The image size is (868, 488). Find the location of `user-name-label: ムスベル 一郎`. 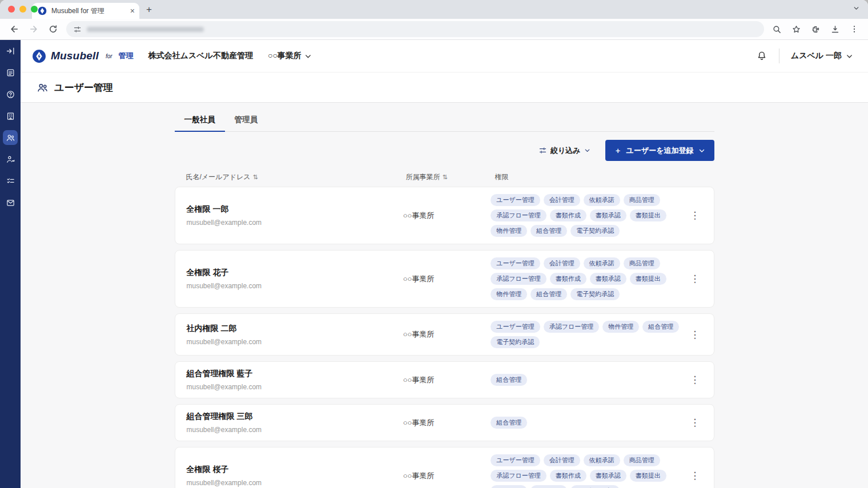

user-name-label: ムスベル 一郎 is located at coordinates (817, 56).